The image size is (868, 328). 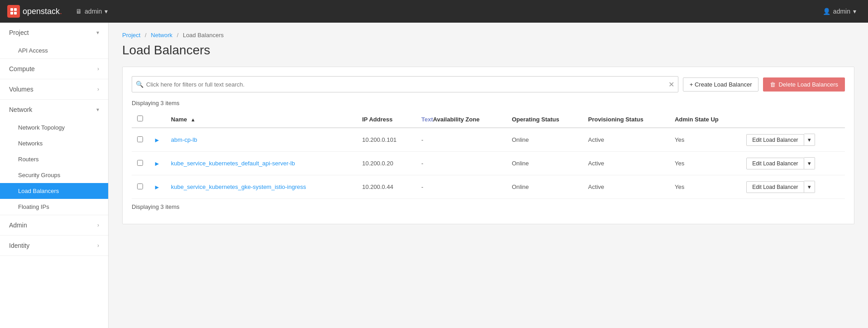 I want to click on breadcrumb-project: Project, so click(x=131, y=35).